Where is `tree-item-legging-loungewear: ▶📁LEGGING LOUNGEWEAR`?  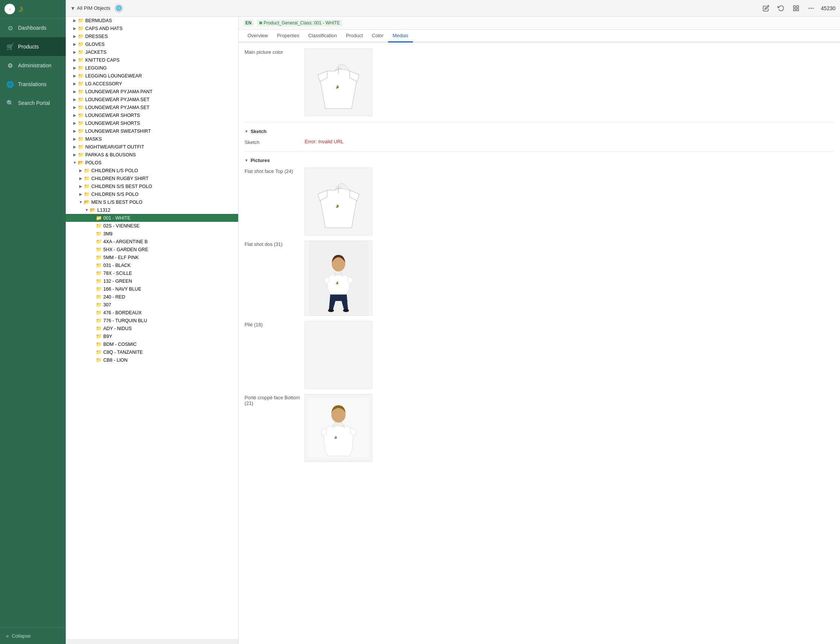 tree-item-legging-loungewear: ▶📁LEGGING LOUNGEWEAR is located at coordinates (152, 76).